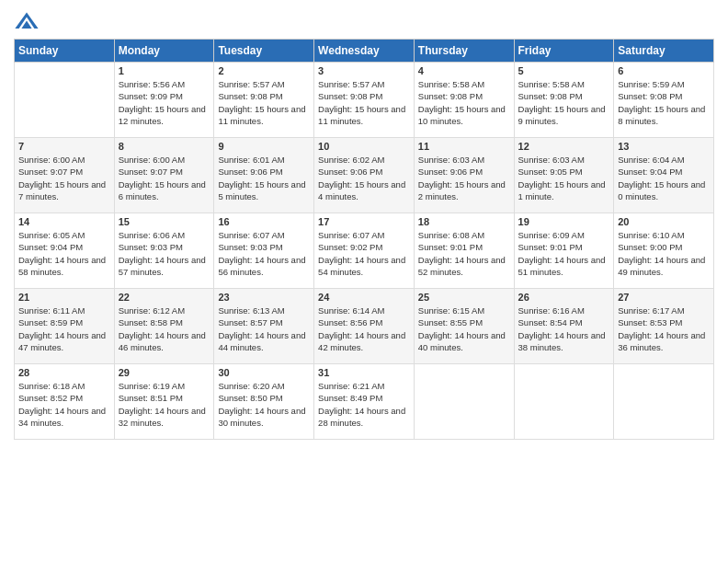 The height and width of the screenshot is (563, 728). What do you see at coordinates (664, 222) in the screenshot?
I see `day-number: 20` at bounding box center [664, 222].